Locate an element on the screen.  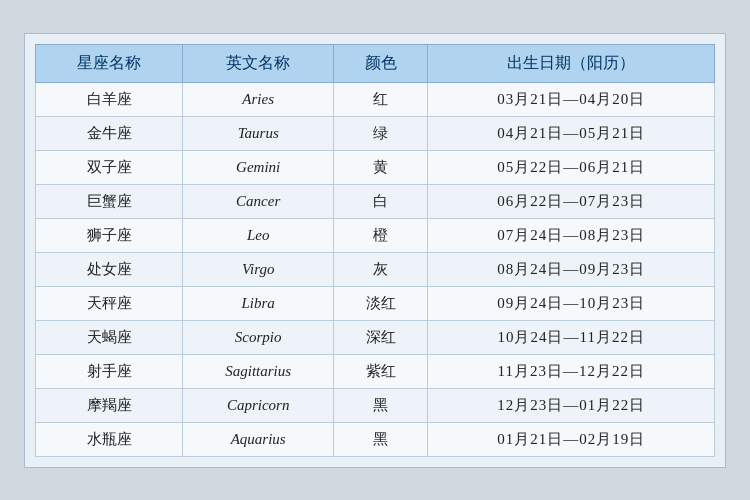
table-cell-9-1: Capricorn is located at coordinates (258, 405).